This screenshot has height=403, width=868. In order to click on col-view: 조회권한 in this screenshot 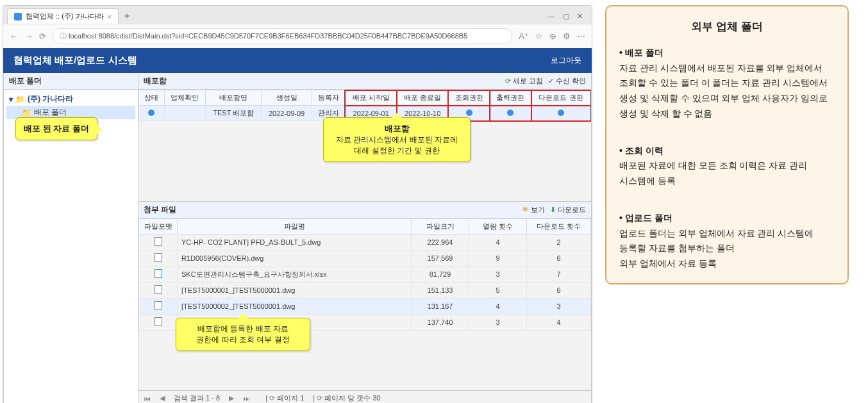, I will do `click(469, 98)`.